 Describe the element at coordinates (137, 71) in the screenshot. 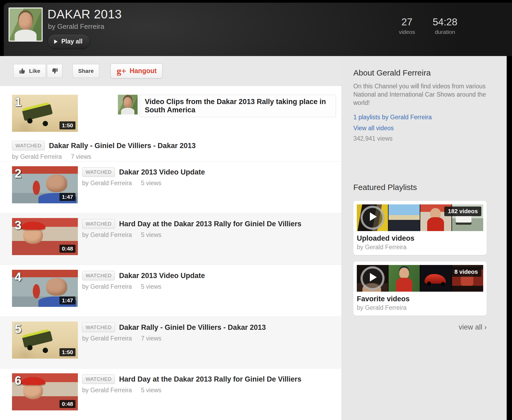

I see `hangout-button: g+ Hangout` at that location.